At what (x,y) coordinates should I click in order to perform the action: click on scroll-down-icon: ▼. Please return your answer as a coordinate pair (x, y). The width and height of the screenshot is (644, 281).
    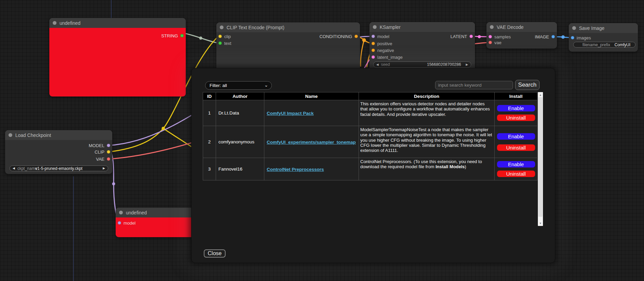
    Looking at the image, I should click on (540, 223).